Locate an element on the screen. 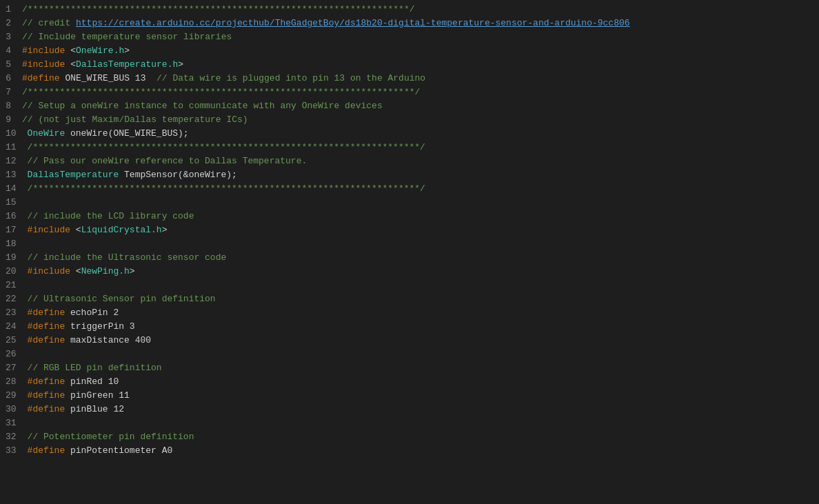 The width and height of the screenshot is (819, 504). normal-token: pinGreen 11 is located at coordinates (97, 396).